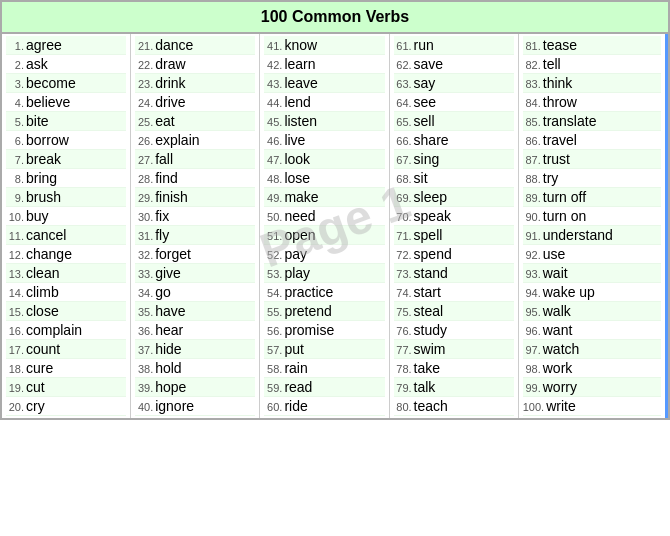 The image size is (670, 536). What do you see at coordinates (421, 178) in the screenshot?
I see `verb-word: sit` at bounding box center [421, 178].